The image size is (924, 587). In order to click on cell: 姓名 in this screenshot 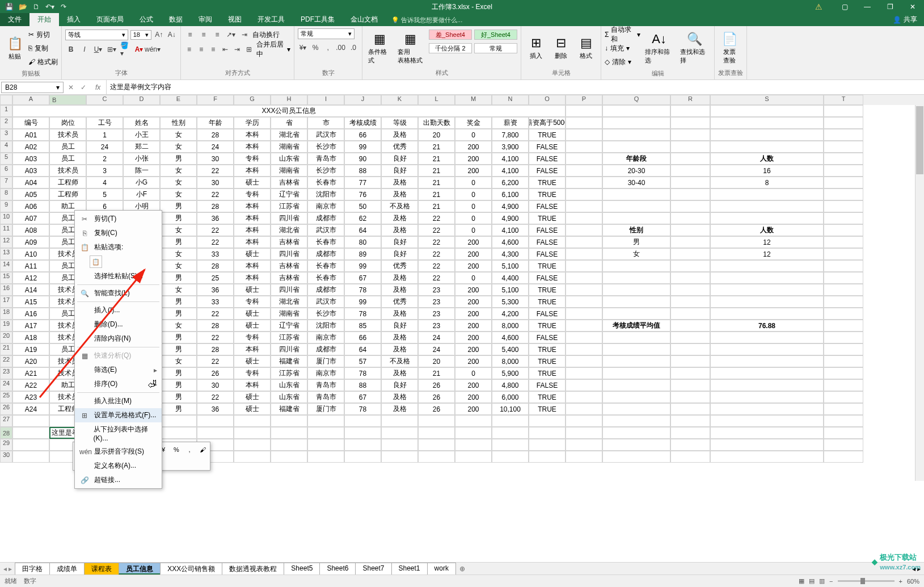, I will do `click(142, 123)`.